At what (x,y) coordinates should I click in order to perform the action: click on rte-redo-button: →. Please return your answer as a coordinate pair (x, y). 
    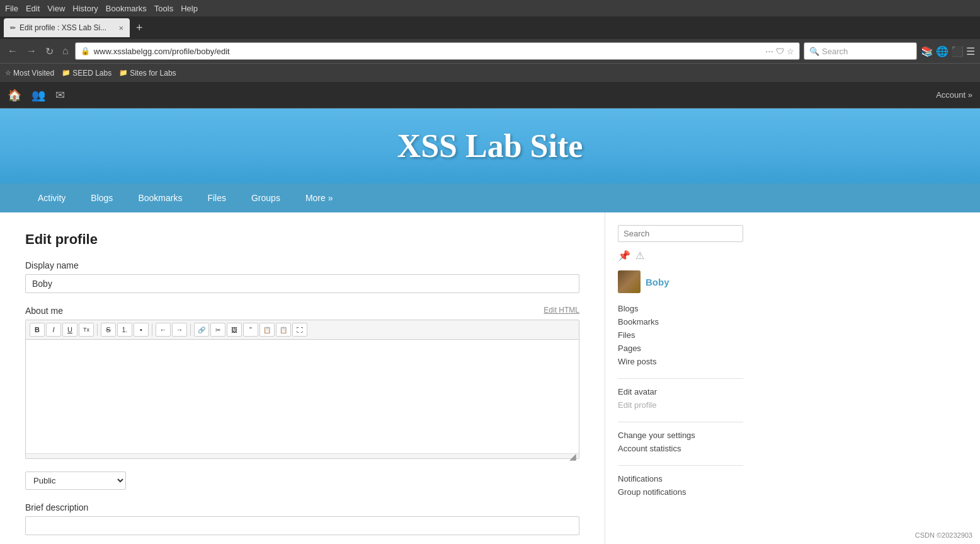
    Looking at the image, I should click on (179, 330).